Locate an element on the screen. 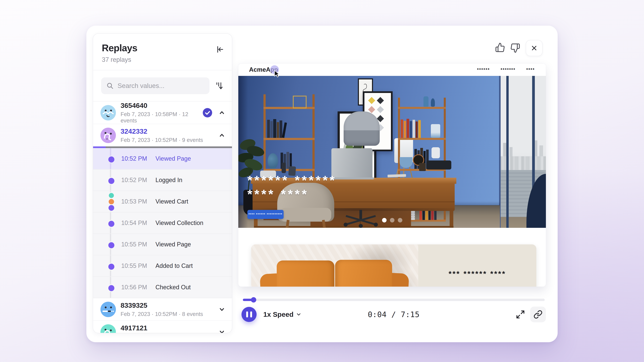 The image size is (644, 362). thumbs-down-icon is located at coordinates (515, 48).